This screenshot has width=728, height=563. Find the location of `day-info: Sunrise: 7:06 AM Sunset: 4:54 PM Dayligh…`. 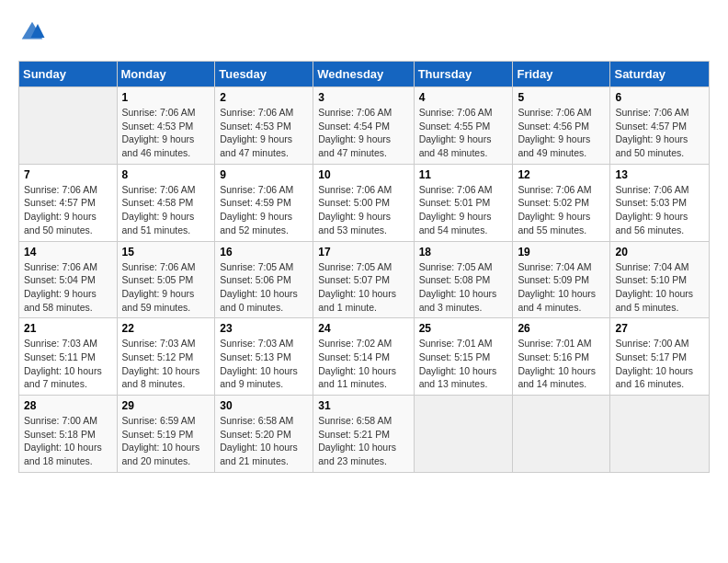

day-info: Sunrise: 7:06 AM Sunset: 4:54 PM Dayligh… is located at coordinates (363, 132).